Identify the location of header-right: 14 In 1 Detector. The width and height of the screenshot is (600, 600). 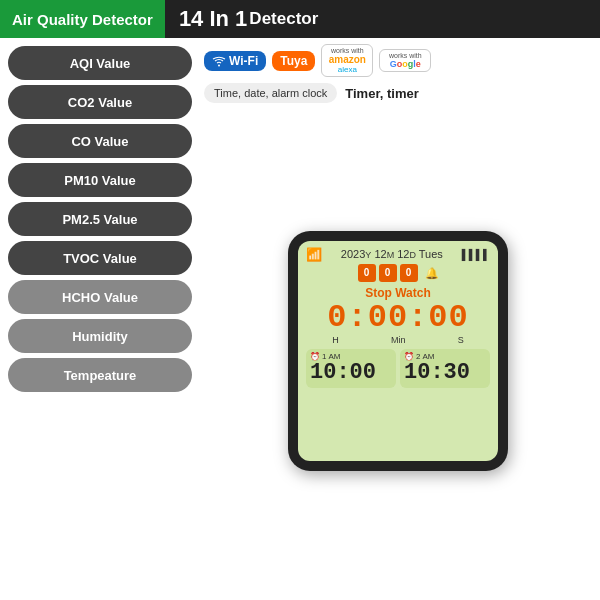
(382, 19).